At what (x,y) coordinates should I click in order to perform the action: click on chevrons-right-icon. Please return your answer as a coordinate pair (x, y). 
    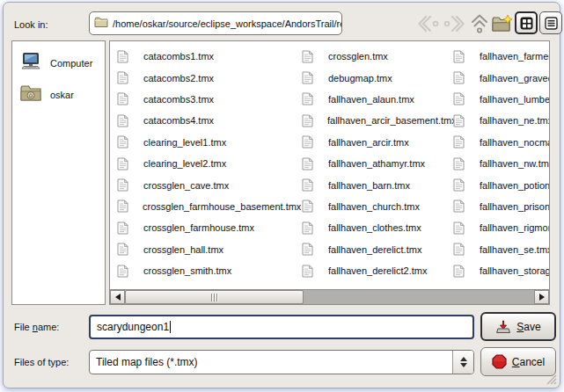
    Looking at the image, I should click on (454, 24).